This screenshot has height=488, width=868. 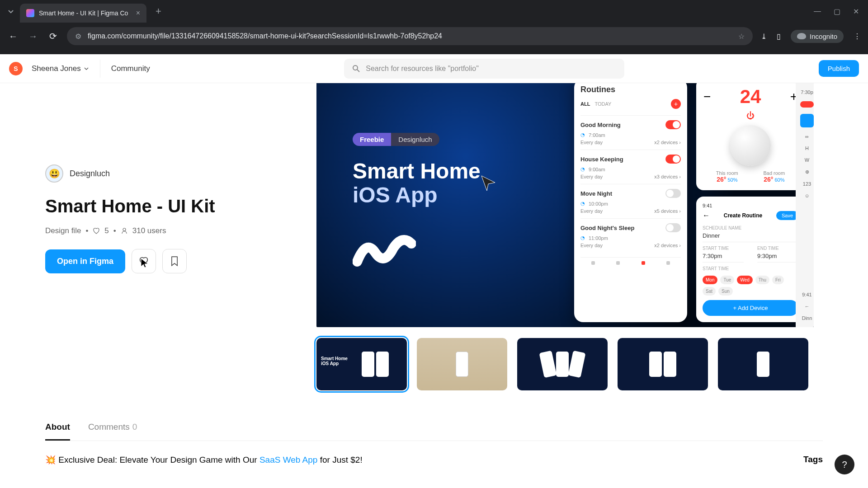 What do you see at coordinates (817, 12) in the screenshot?
I see `minimize-icon: —` at bounding box center [817, 12].